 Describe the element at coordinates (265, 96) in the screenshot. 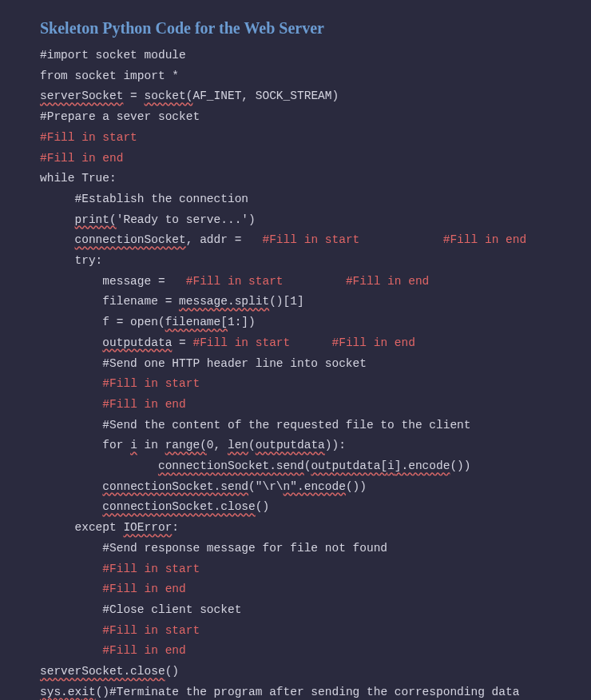

I see `code-token: AF_INET, SOCK_STREAM)` at that location.